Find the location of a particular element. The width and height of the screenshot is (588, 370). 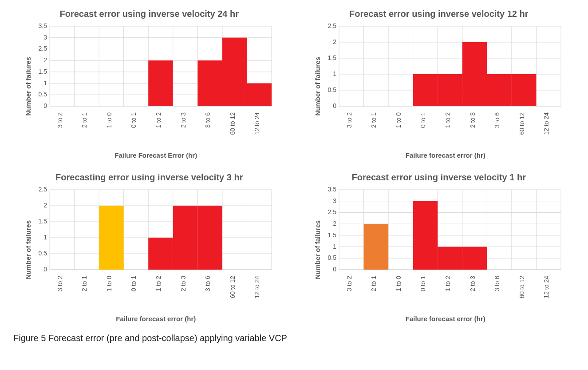

chart-title: Forecast error using inverse velocity 1 … is located at coordinates (439, 178).